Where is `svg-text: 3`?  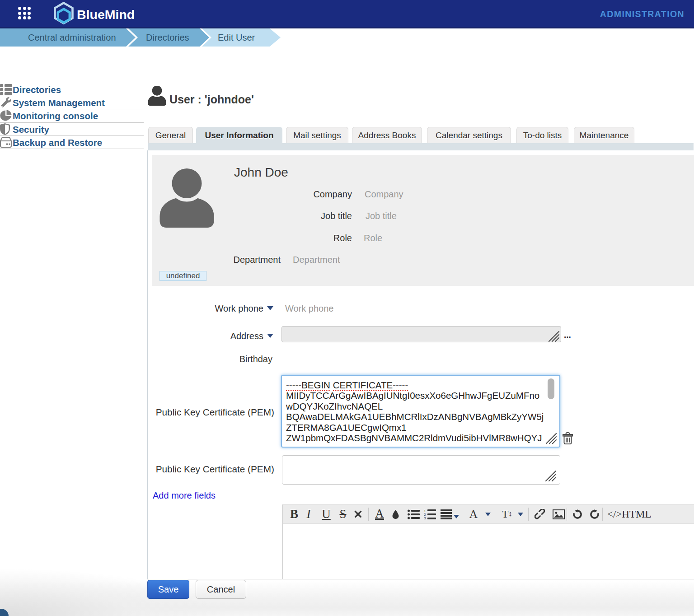 svg-text: 3 is located at coordinates (425, 518).